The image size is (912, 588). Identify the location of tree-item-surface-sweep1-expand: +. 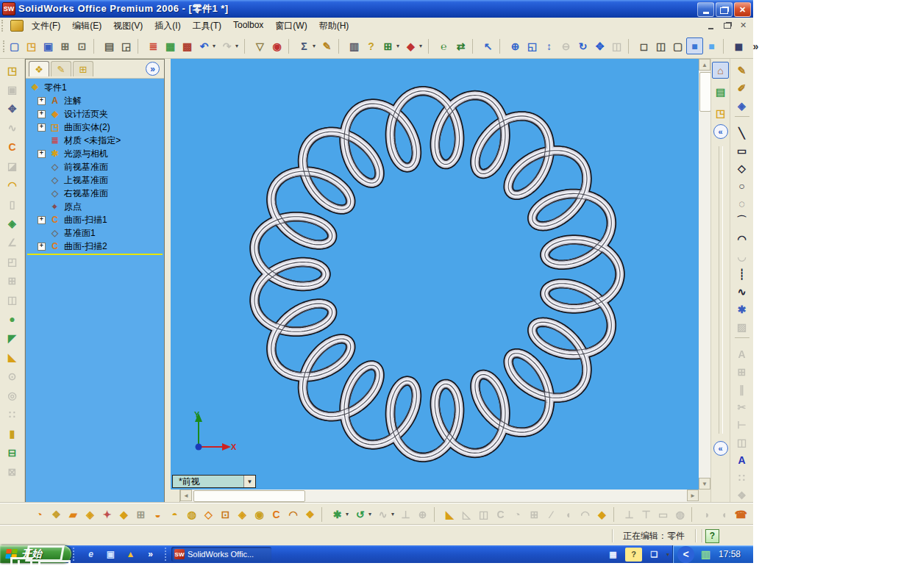
(41, 220).